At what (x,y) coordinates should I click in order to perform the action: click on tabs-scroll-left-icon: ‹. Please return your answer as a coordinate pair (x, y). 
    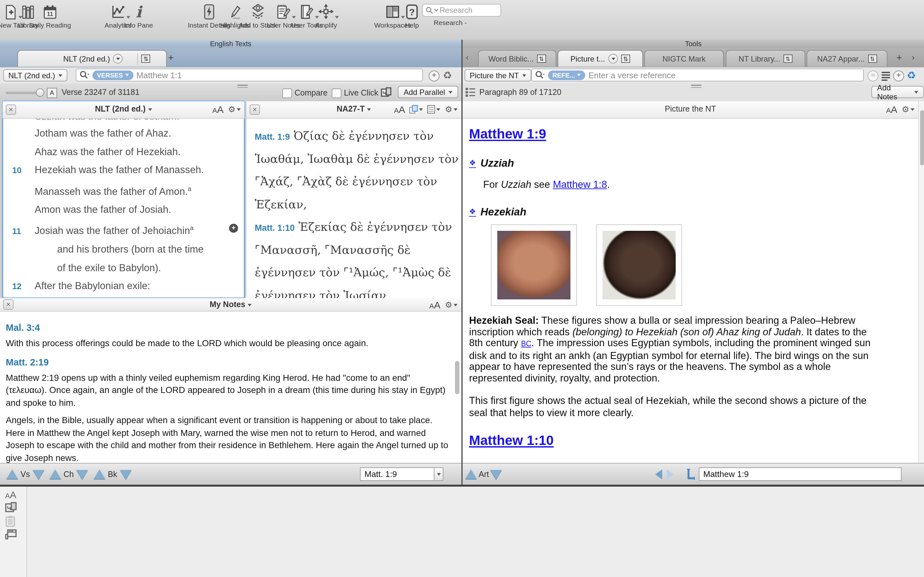
    Looking at the image, I should click on (467, 57).